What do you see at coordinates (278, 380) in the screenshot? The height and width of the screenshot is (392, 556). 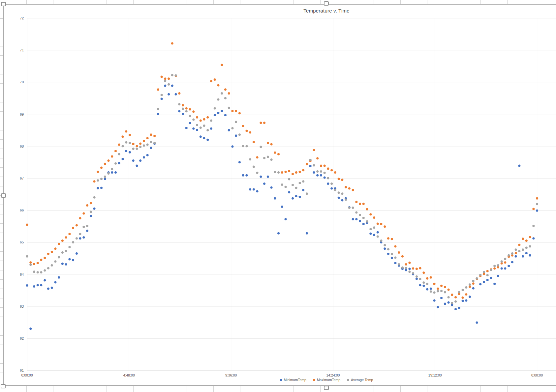 I see `legend: MinimumTempMaximumTempAverage Temp` at bounding box center [278, 380].